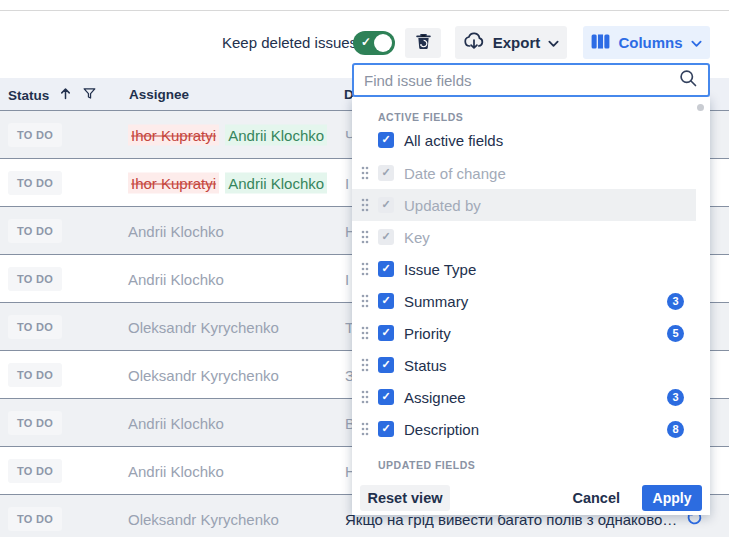  Describe the element at coordinates (600, 43) in the screenshot. I see `columns-icon` at that location.